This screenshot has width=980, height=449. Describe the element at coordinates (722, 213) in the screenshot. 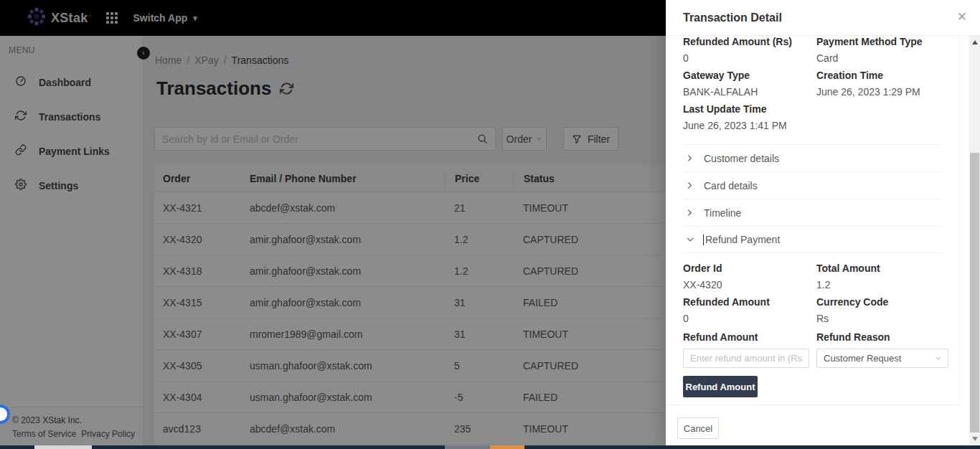

I see `accordion-label: Timeline` at that location.